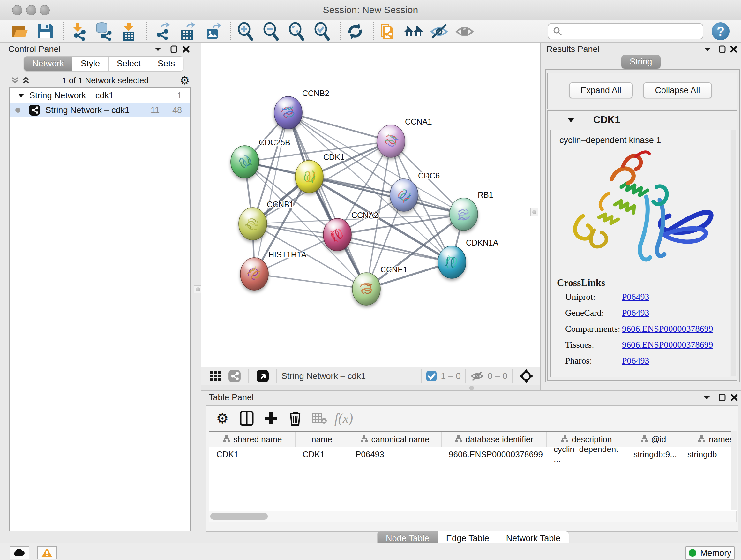 The image size is (741, 560). I want to click on network-collection-row: String Network – cdk1 1, so click(100, 96).